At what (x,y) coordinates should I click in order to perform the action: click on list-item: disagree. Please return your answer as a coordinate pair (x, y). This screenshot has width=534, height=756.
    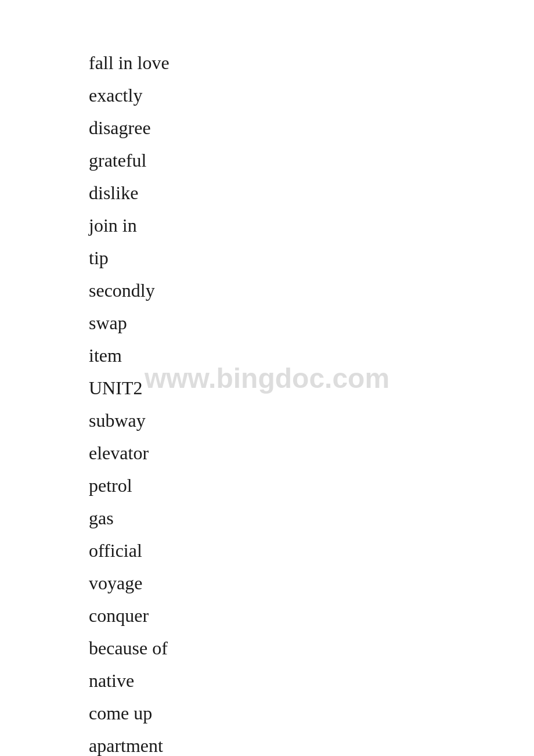
    Looking at the image, I should click on (311, 128).